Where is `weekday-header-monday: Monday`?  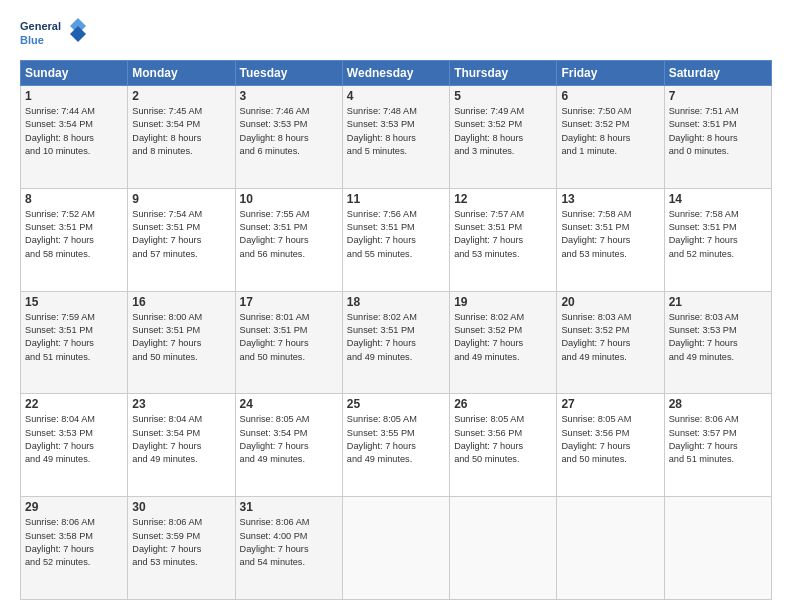 weekday-header-monday: Monday is located at coordinates (182, 74).